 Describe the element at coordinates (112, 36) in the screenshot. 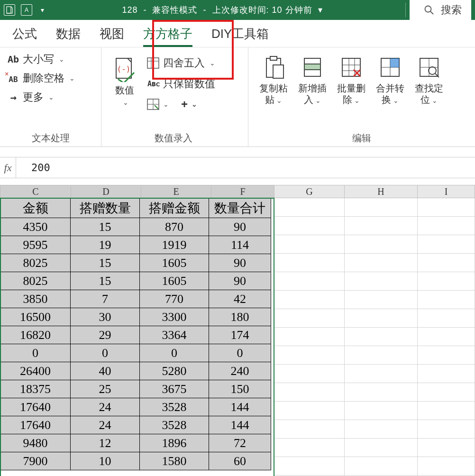

I see `tab-view: 视图` at that location.